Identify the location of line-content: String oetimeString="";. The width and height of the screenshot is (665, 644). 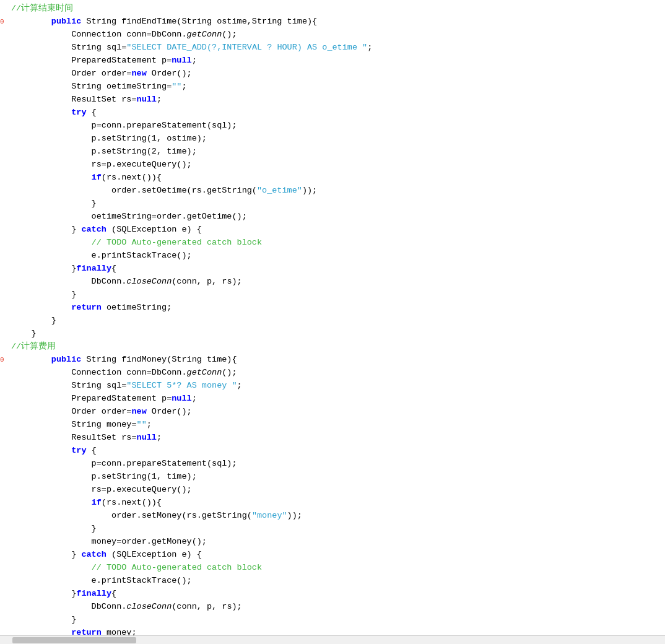
(337, 87).